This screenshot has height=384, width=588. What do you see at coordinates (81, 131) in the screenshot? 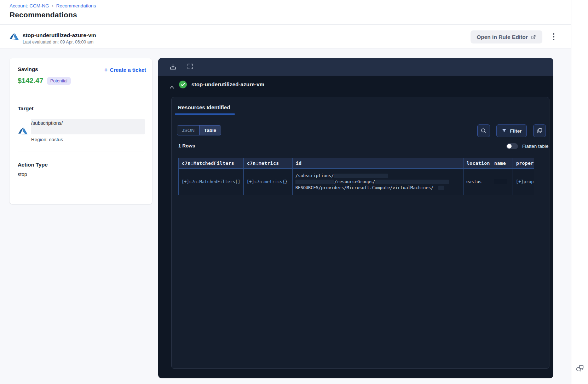
I see `savings-card: Savings + Create a ticket $142.47 Potent…` at bounding box center [81, 131].